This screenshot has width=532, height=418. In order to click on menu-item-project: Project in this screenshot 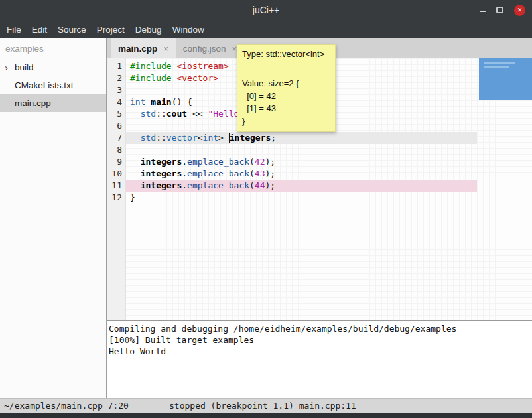, I will do `click(111, 29)`.